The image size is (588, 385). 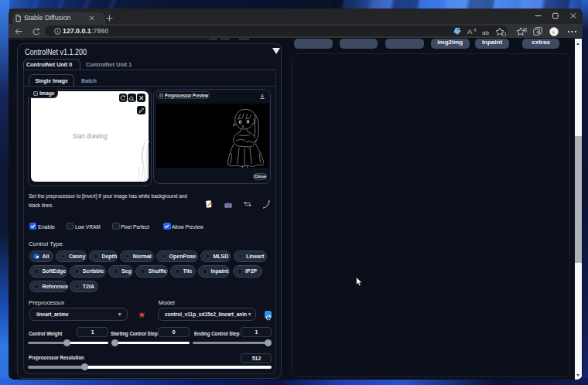 What do you see at coordinates (470, 31) in the screenshot?
I see `svg-text: A` at bounding box center [470, 31].